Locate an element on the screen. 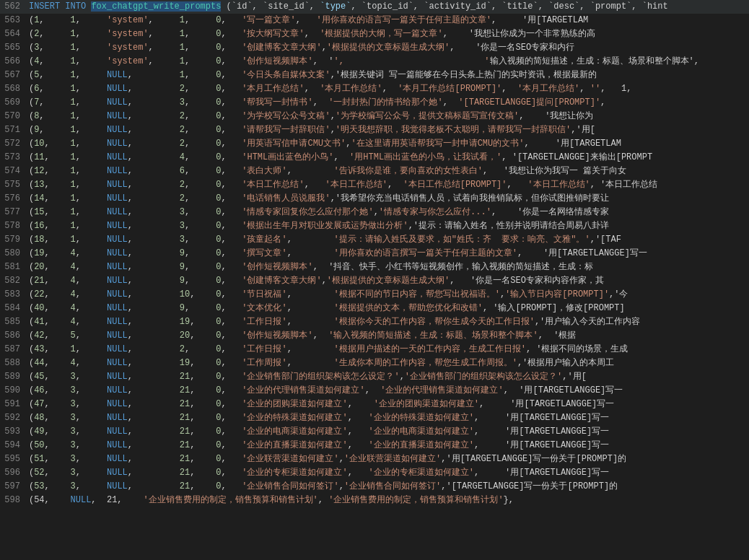  code-line: (10, 1, NULL, 2, 0, '用英语写信申请CMU文书','在这里请… is located at coordinates (387, 144).